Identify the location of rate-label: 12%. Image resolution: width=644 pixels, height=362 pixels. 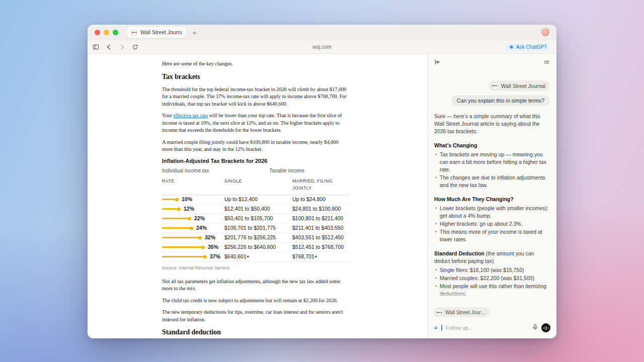
(189, 209).